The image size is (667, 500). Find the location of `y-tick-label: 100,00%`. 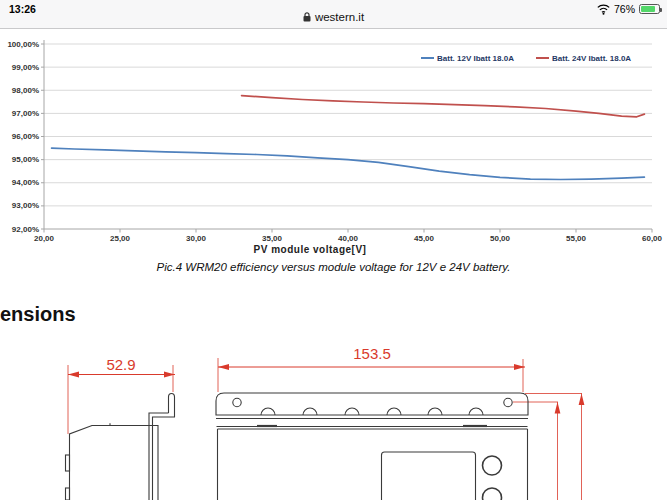

y-tick-label: 100,00% is located at coordinates (23, 44).